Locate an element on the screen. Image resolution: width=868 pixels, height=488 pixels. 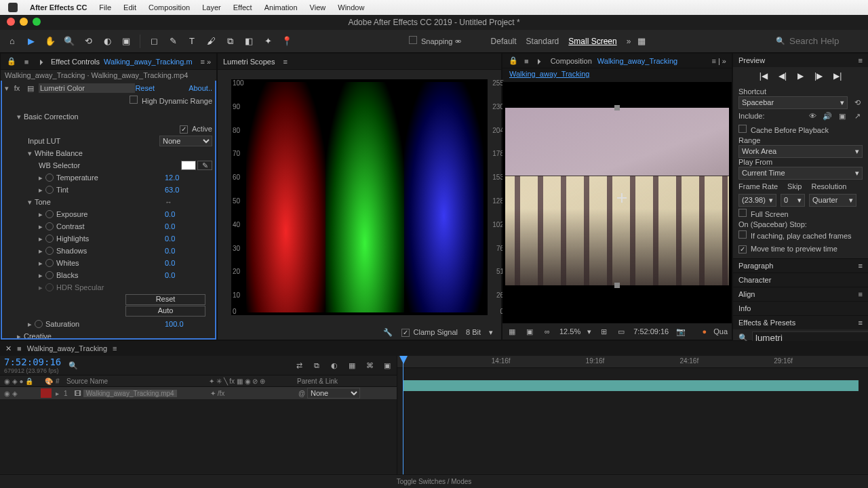
eraser-tool-icon: ◧ is located at coordinates (249, 41).